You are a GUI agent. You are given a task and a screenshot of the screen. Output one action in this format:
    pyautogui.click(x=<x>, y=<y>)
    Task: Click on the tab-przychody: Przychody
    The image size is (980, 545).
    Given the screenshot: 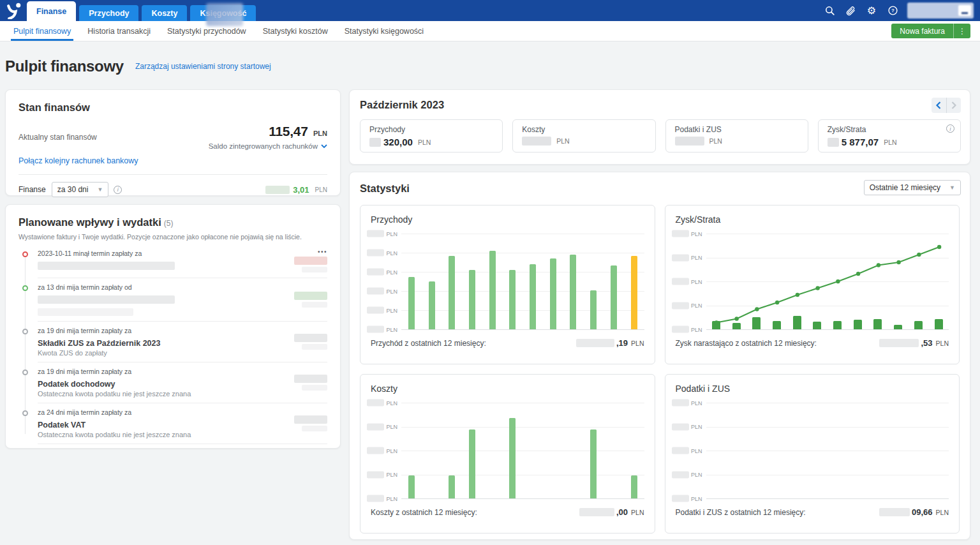 What is the action you would take?
    pyautogui.click(x=108, y=13)
    